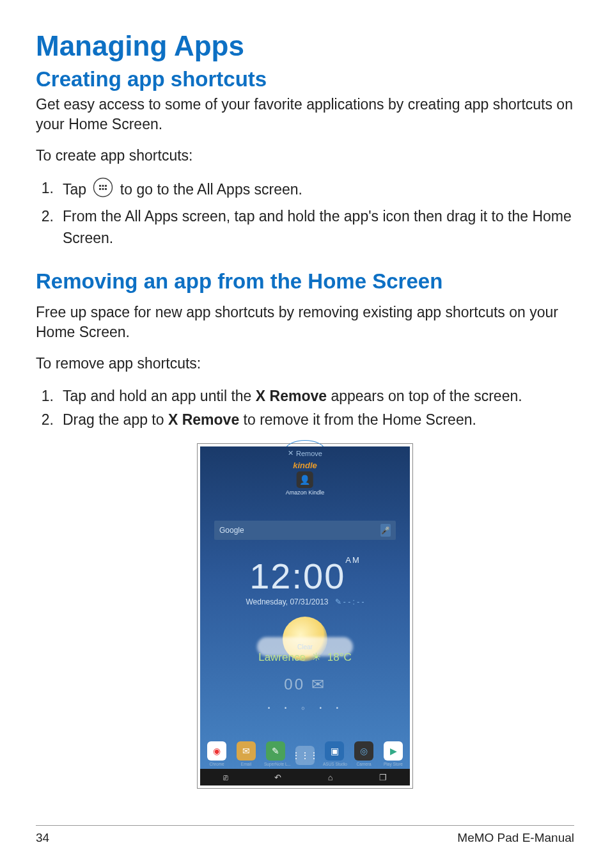 The height and width of the screenshot is (868, 610). I want to click on kindle-icon: 👤, so click(305, 480).